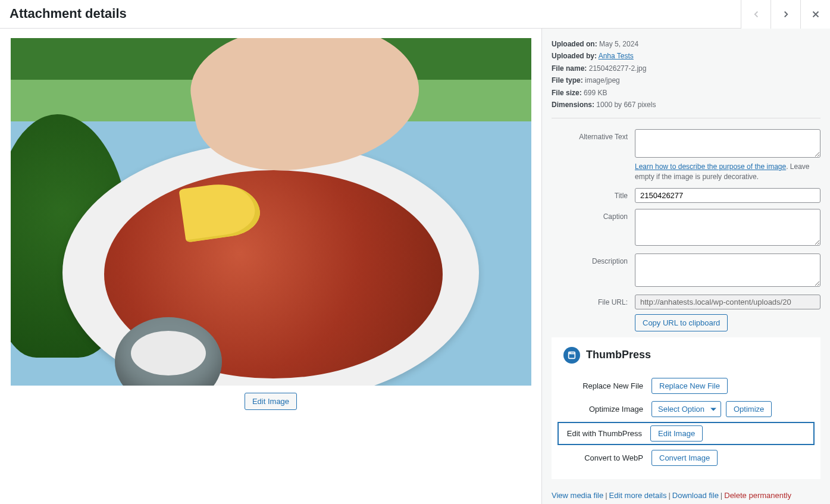  I want to click on description-label: Description, so click(593, 271).